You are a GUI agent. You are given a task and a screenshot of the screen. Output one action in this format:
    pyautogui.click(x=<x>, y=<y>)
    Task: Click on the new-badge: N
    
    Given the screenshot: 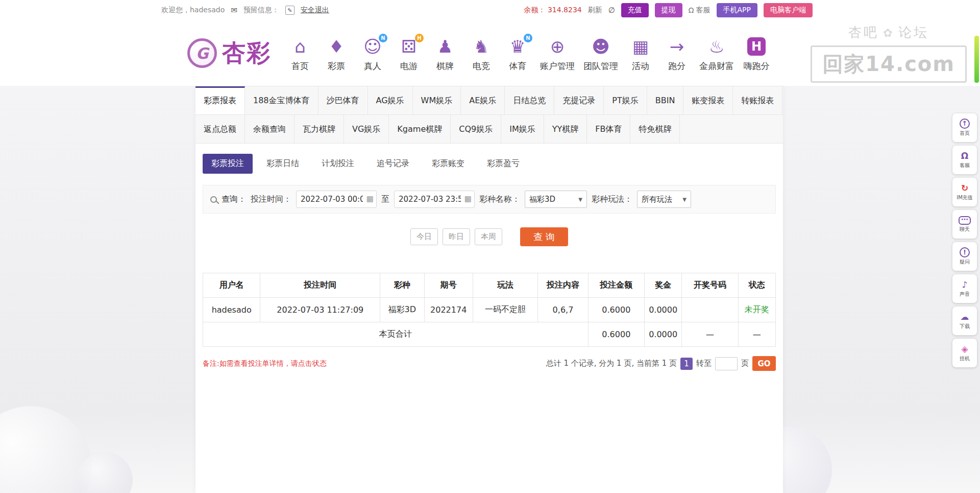 What is the action you would take?
    pyautogui.click(x=528, y=38)
    